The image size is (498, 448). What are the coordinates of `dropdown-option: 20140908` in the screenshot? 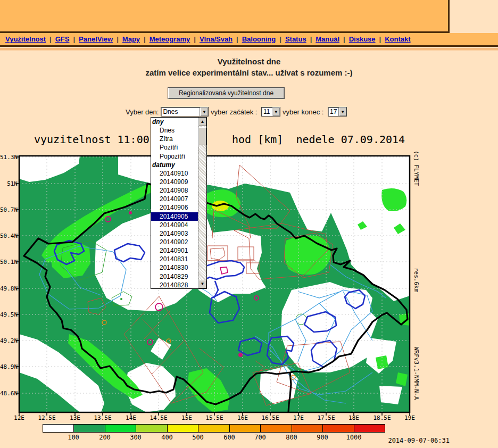 It's located at (175, 190).